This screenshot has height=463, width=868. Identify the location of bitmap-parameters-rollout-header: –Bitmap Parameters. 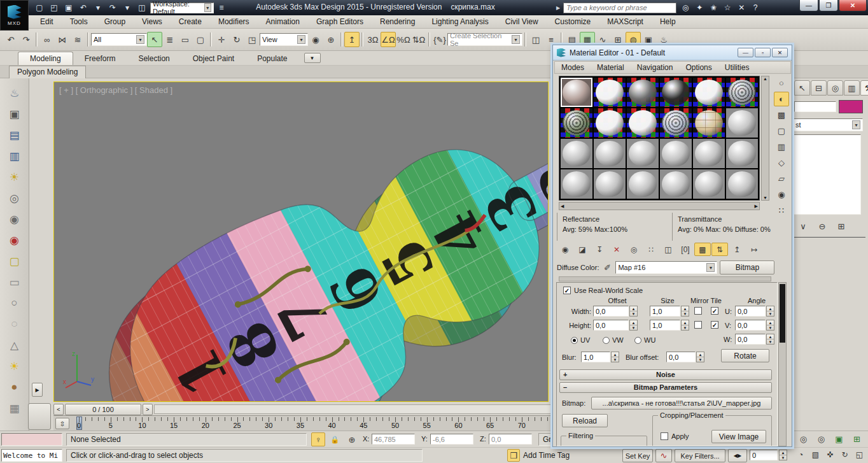
(666, 387).